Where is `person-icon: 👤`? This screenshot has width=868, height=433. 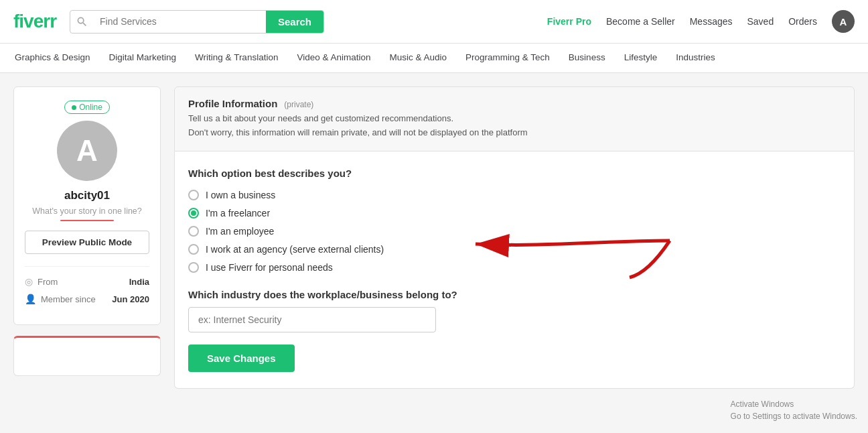
person-icon: 👤 is located at coordinates (31, 299).